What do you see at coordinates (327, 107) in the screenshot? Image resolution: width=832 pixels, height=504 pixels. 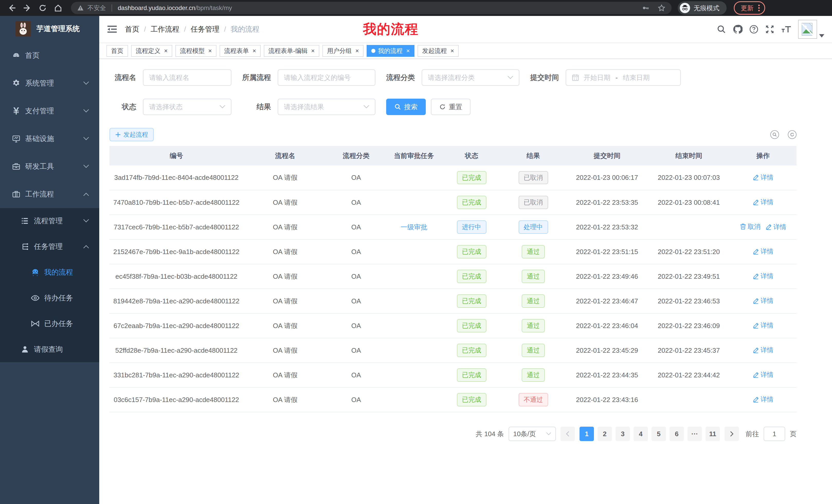 I see `result-select: 请选择流结果` at bounding box center [327, 107].